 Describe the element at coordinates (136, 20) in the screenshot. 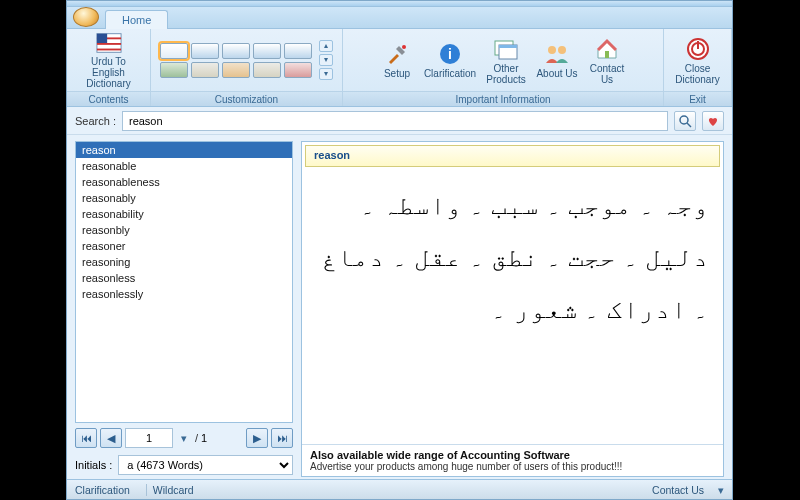

I see `tab-home: Home` at that location.